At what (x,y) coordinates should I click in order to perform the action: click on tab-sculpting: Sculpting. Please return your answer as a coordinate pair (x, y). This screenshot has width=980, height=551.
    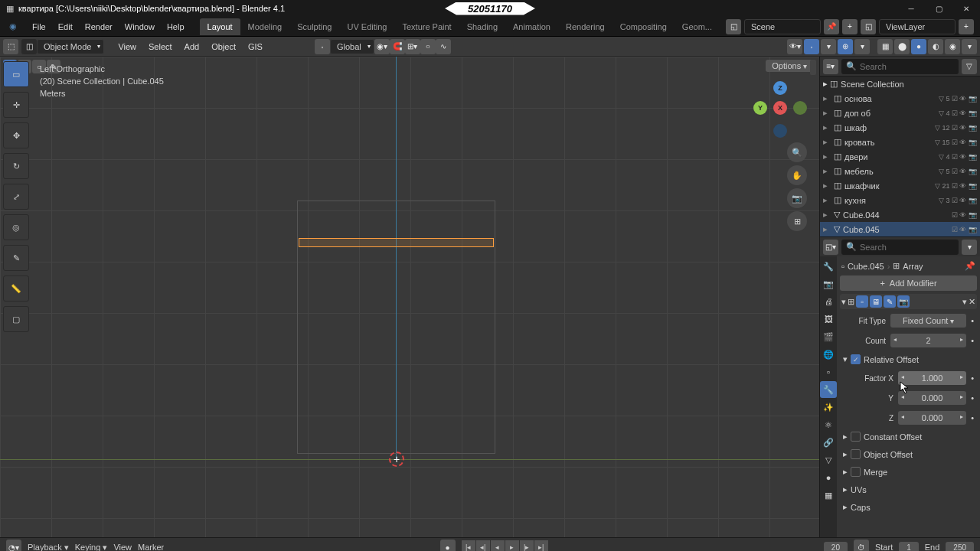
    Looking at the image, I should click on (314, 27).